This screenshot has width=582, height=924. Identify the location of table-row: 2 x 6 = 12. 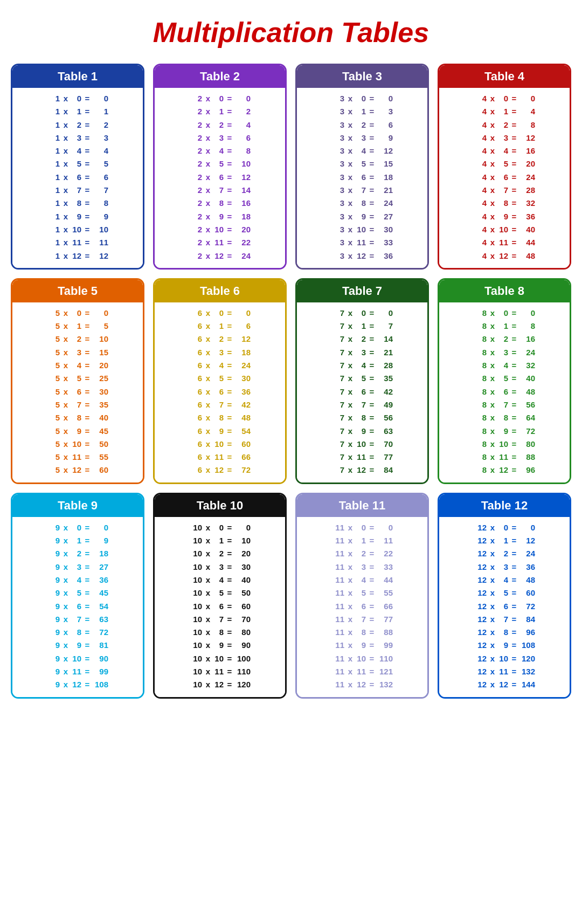
(220, 177).